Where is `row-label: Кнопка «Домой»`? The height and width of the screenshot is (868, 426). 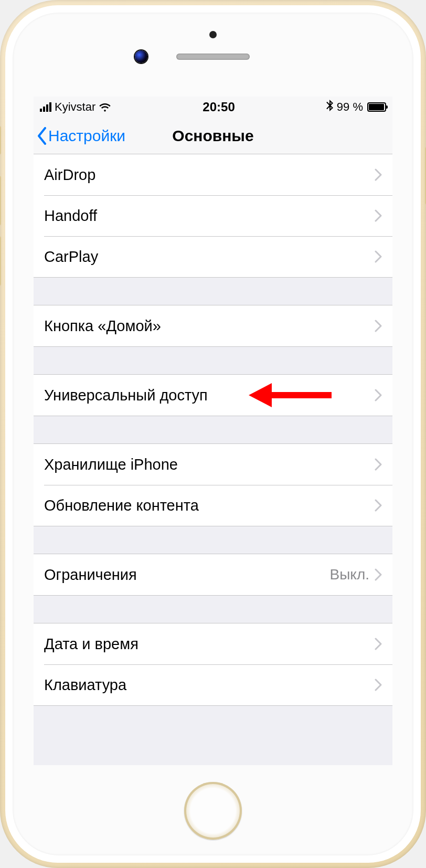
row-label: Кнопка «Домой» is located at coordinates (209, 326).